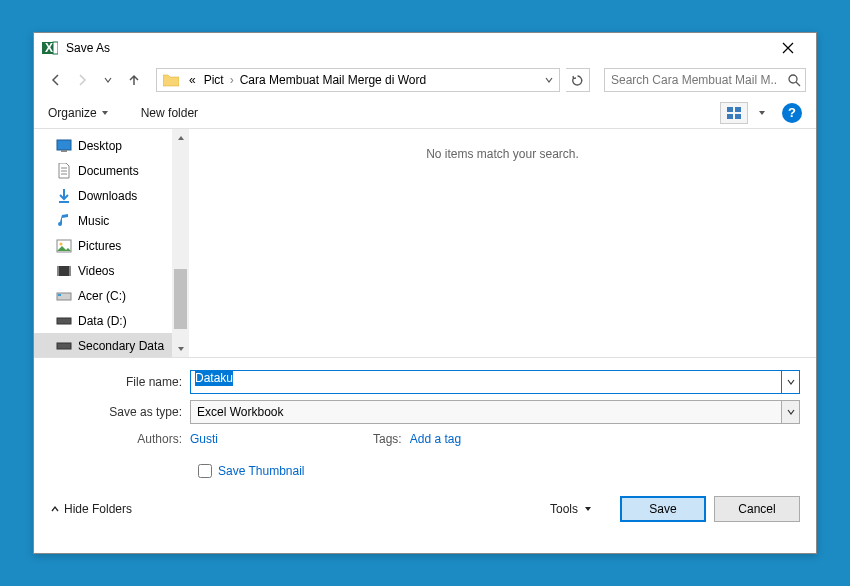 The height and width of the screenshot is (586, 850). Describe the element at coordinates (425, 80) in the screenshot. I see `nav-row: « Pict › Cara Membuat Mail Merge di Word` at that location.